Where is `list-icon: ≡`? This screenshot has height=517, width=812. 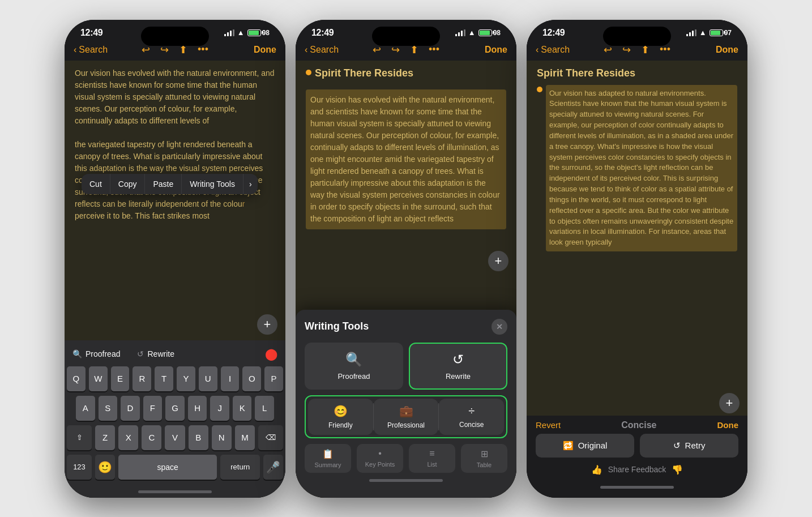
list-icon: ≡ is located at coordinates (431, 454).